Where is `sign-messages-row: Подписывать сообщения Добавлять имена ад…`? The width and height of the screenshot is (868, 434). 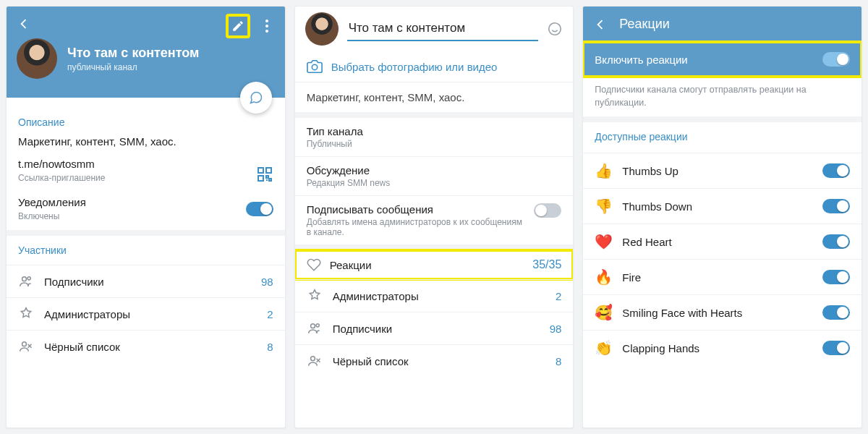
sign-messages-row: Подписывать сообщения Добавлять имена ад… is located at coordinates (434, 220).